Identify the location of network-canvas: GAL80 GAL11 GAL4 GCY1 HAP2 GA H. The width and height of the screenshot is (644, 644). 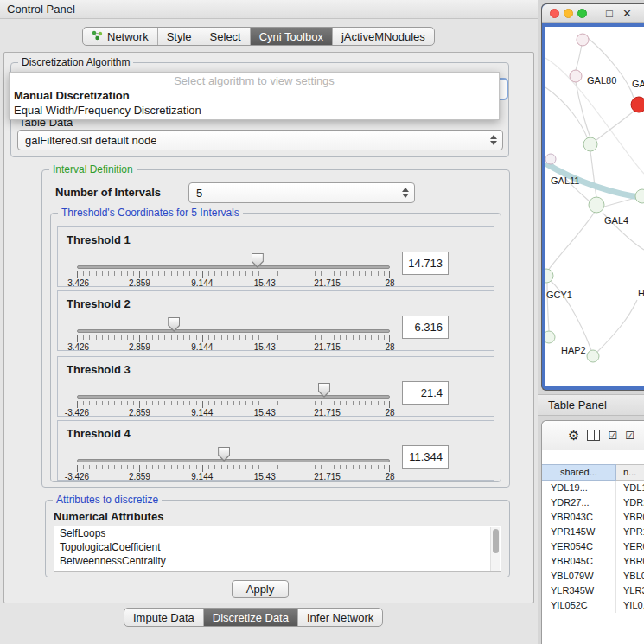
(595, 207).